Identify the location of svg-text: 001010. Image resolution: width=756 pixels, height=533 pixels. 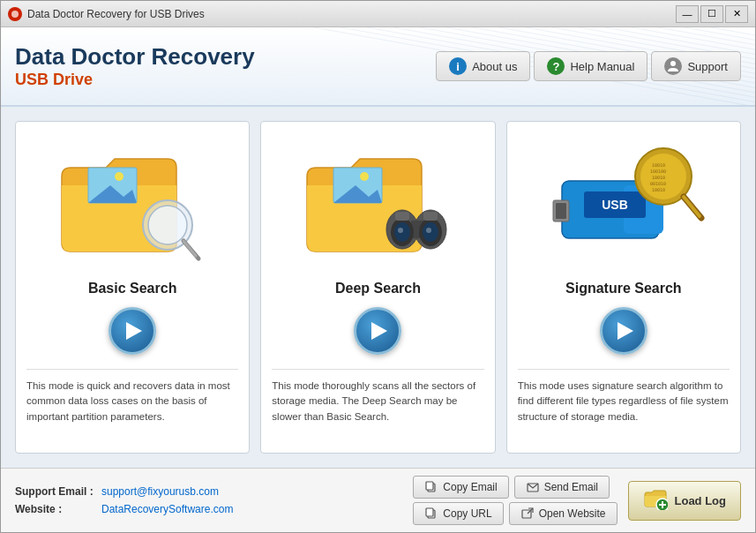
(658, 184).